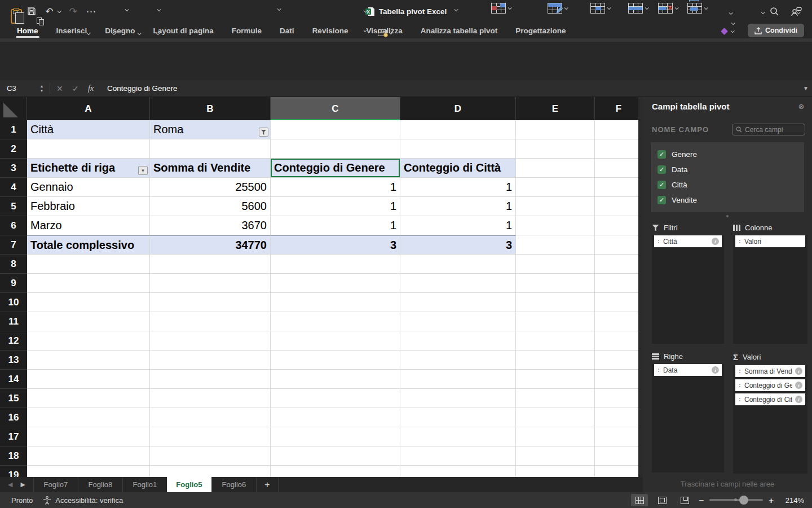 The width and height of the screenshot is (812, 508). Describe the element at coordinates (83, 500) in the screenshot. I see `accessibility-status: Accessibilità: verifica` at that location.